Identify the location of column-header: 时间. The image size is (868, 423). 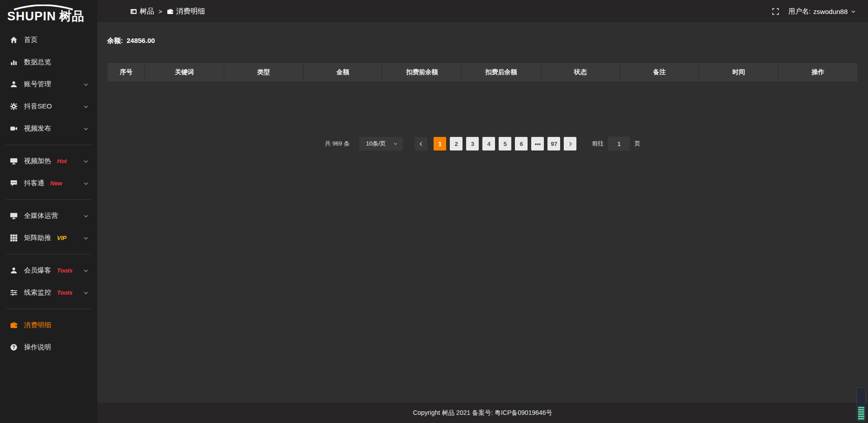
(739, 72).